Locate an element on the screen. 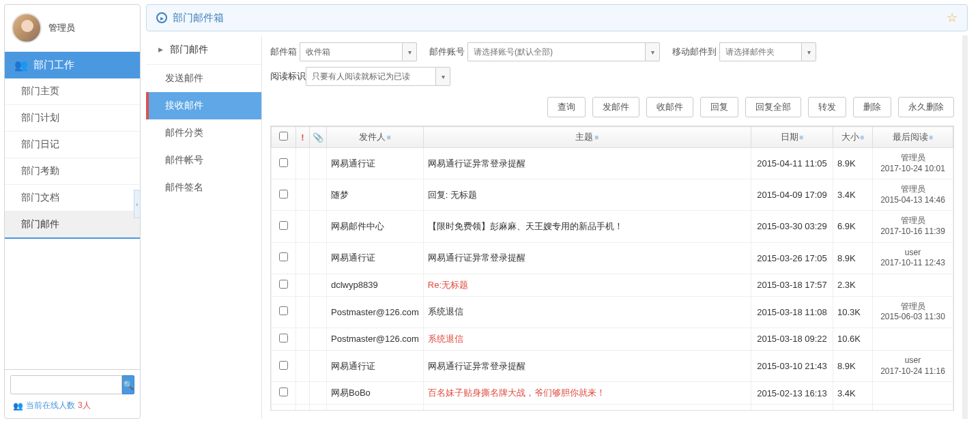  table-row: dclwyp8839Re:无标题2015-03-18 17:572.3K is located at coordinates (613, 285).